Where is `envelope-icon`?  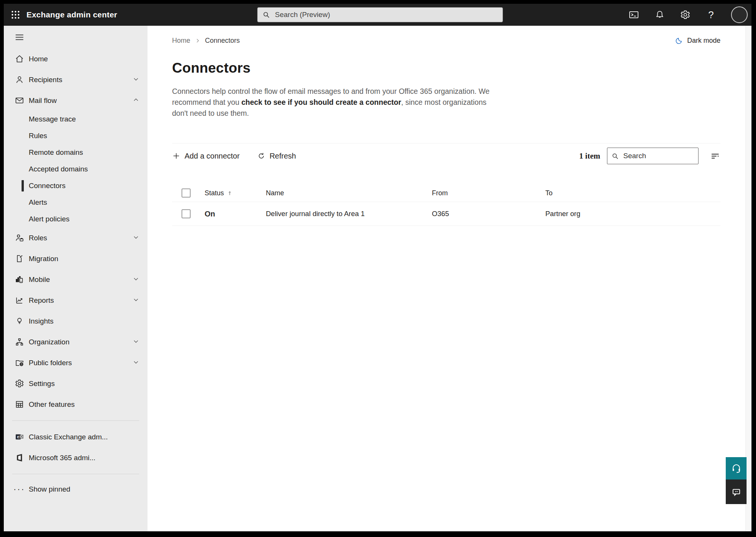
envelope-icon is located at coordinates (19, 101).